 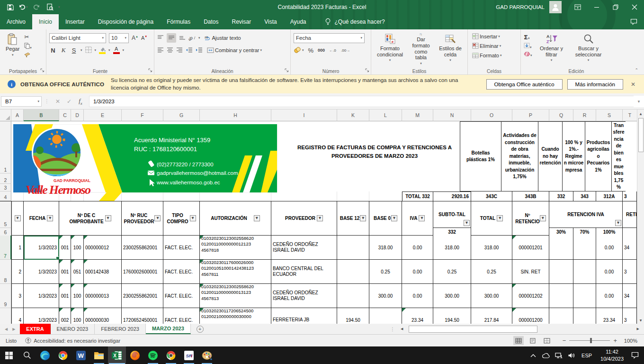 I want to click on cell: 000142438, so click(x=103, y=272).